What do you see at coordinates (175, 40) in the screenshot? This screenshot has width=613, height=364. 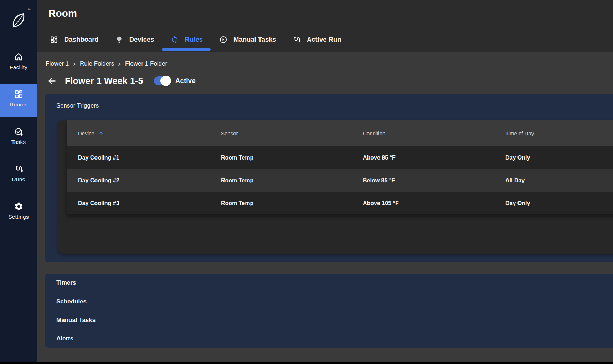 I see `sync-icon` at bounding box center [175, 40].